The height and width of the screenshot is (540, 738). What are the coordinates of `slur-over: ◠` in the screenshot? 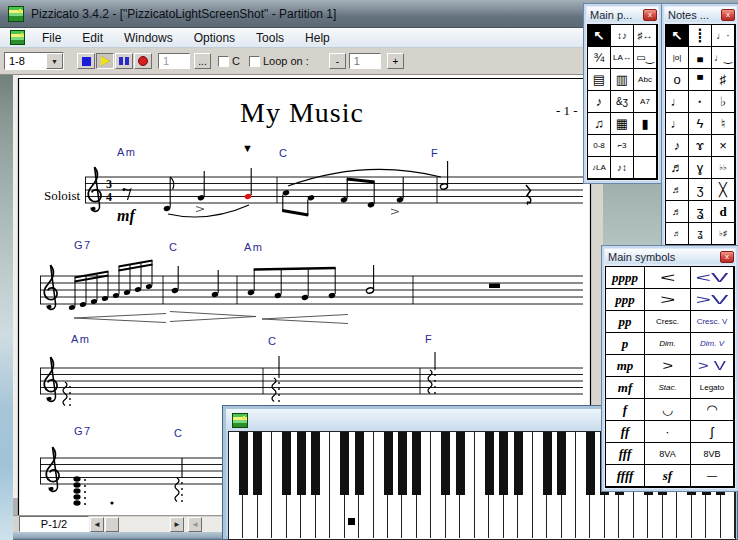 It's located at (712, 410).